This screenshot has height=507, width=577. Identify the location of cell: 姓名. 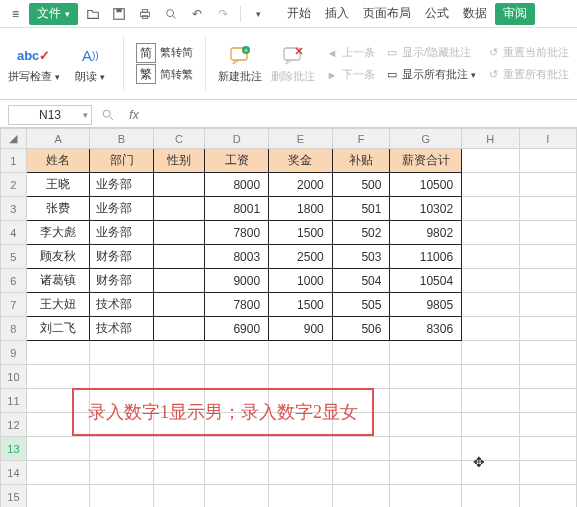
(58, 161).